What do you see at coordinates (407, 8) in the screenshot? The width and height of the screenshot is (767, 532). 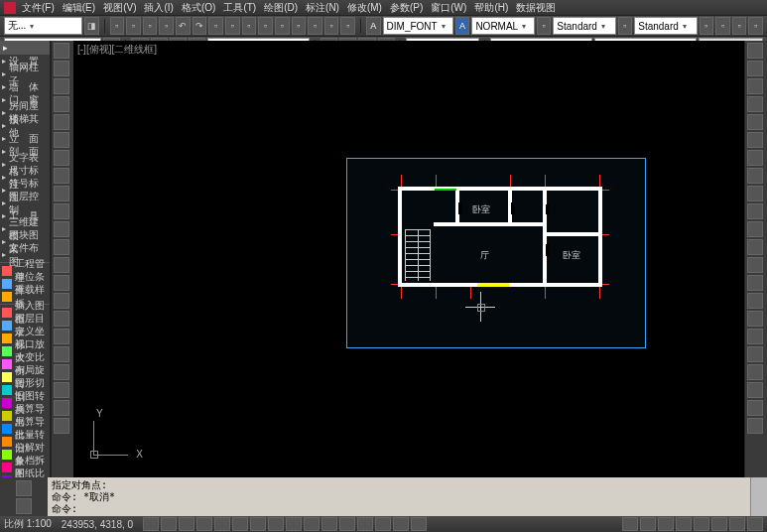 I see `menu-param: 参数(P)` at bounding box center [407, 8].